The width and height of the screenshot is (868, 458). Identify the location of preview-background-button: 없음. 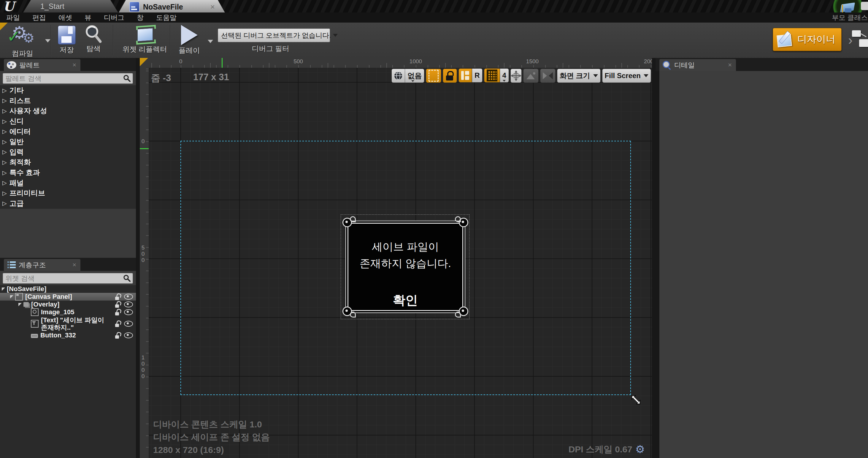
(408, 76).